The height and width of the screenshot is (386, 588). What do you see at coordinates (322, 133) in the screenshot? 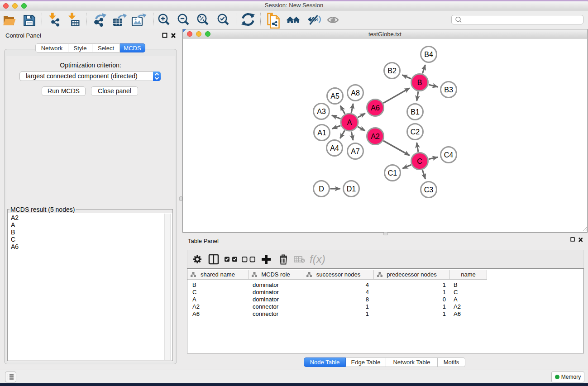
I see `svg-text: A1` at bounding box center [322, 133].